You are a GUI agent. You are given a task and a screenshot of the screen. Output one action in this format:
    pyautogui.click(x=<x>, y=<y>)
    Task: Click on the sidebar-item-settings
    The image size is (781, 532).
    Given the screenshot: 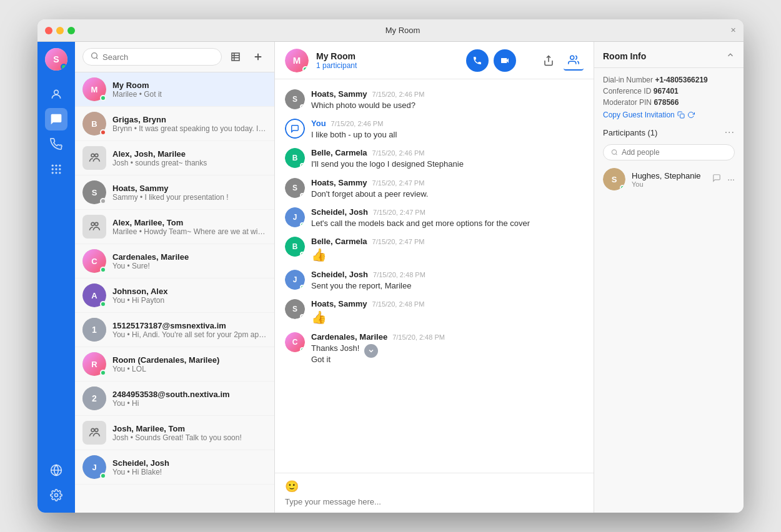 What is the action you would take?
    pyautogui.click(x=56, y=495)
    